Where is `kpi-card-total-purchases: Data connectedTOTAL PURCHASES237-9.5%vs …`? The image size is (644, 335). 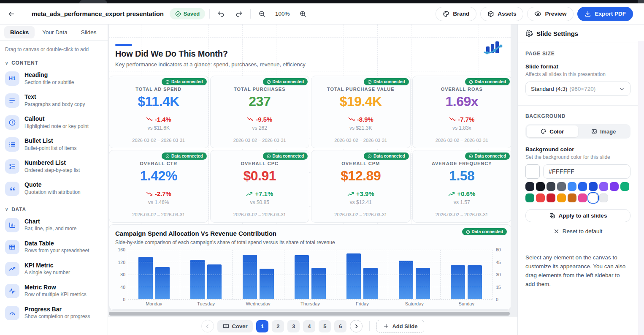 kpi-card-total-purchases: Data connectedTOTAL PURCHASES237-9.5%vs … is located at coordinates (260, 112).